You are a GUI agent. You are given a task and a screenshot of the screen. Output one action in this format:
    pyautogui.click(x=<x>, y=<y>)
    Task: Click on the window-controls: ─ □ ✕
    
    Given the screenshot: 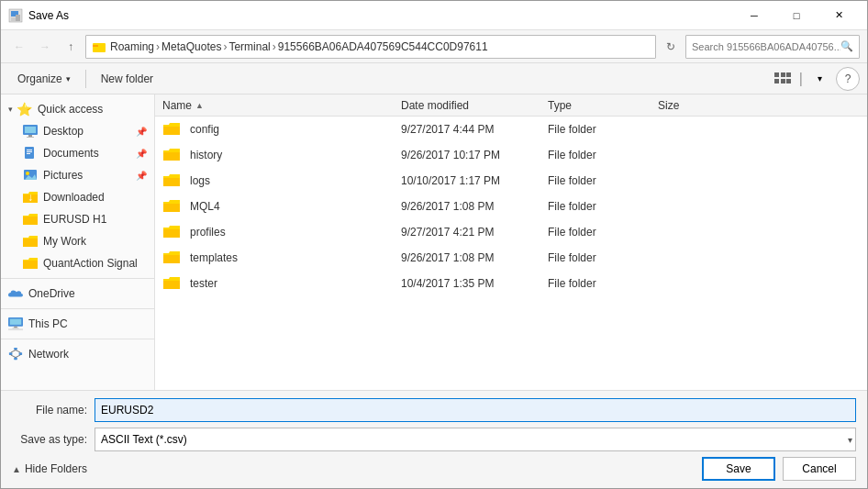 What is the action you would take?
    pyautogui.click(x=796, y=16)
    